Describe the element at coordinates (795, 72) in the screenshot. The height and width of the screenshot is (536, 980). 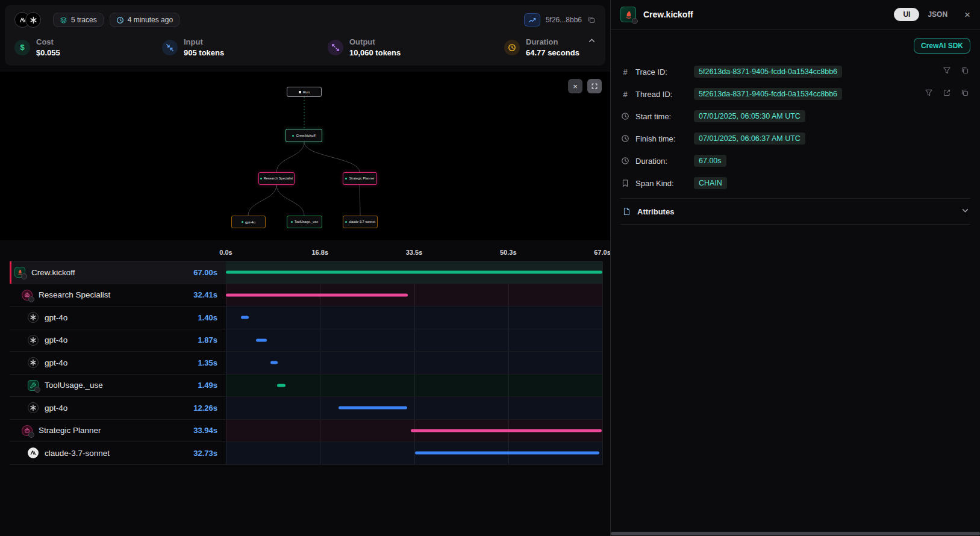
I see `detail-field-row: #Trace ID:5f2613da-8371-9405-fcdd-0a1534…` at that location.